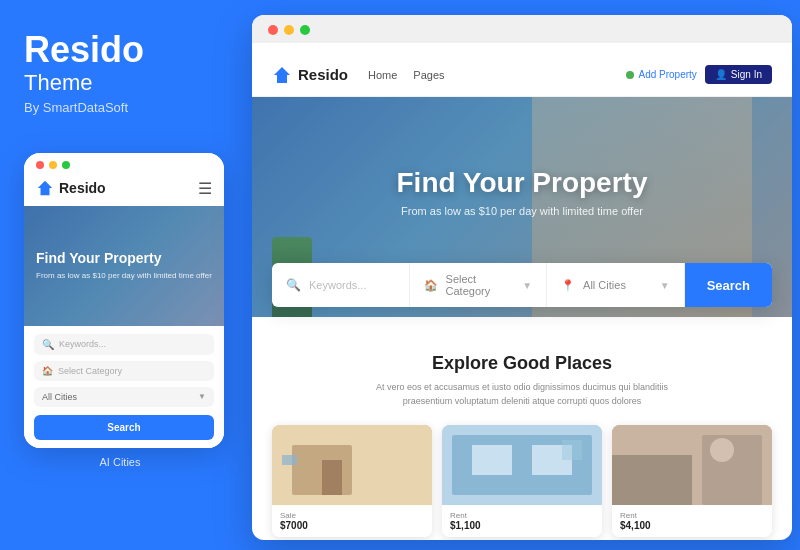 The height and width of the screenshot is (550, 800). What do you see at coordinates (124, 276) in the screenshot?
I see `mobile-hero-sub: From as low as $10 per day with limited …` at bounding box center [124, 276].